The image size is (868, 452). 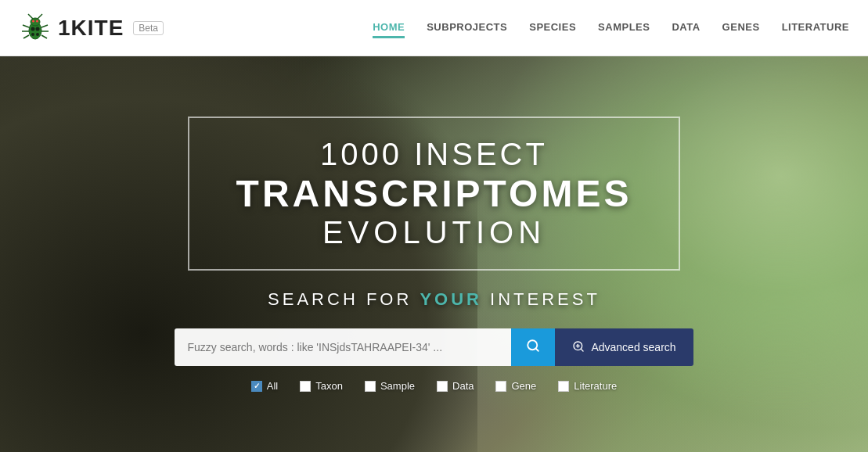 What do you see at coordinates (451, 299) in the screenshot?
I see `subtitle-highlight: YOUR` at bounding box center [451, 299].